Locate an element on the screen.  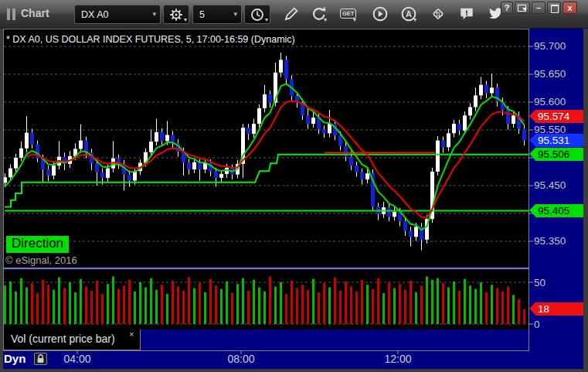
clock-icon is located at coordinates (257, 15).